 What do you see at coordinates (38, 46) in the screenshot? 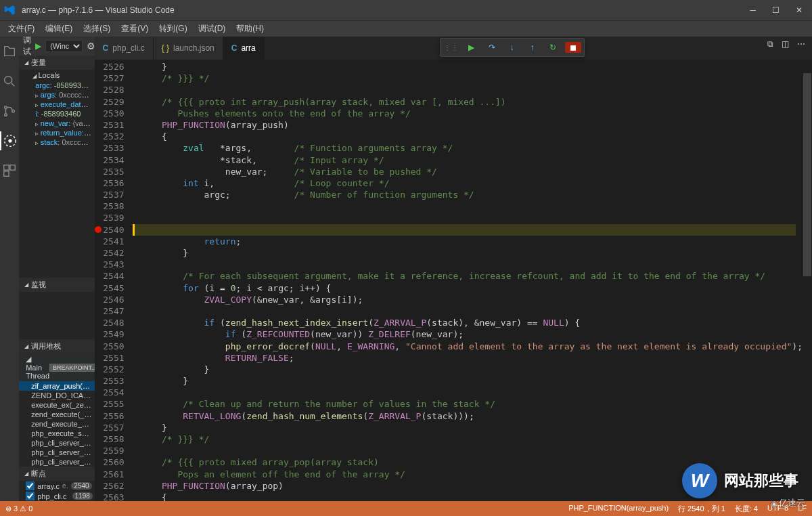
I see `start-debug-button: ▶` at bounding box center [38, 46].